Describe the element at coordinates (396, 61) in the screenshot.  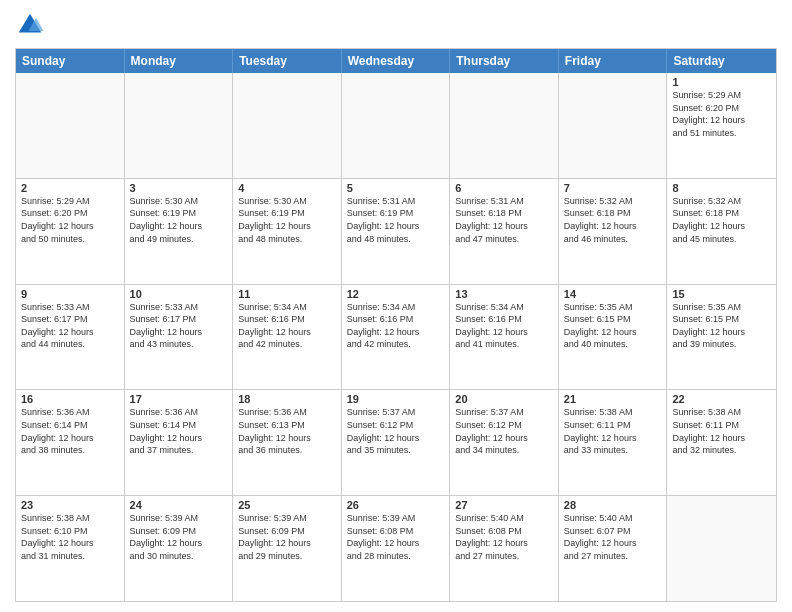
I see `weekday-header-wednesday: Wednesday` at that location.